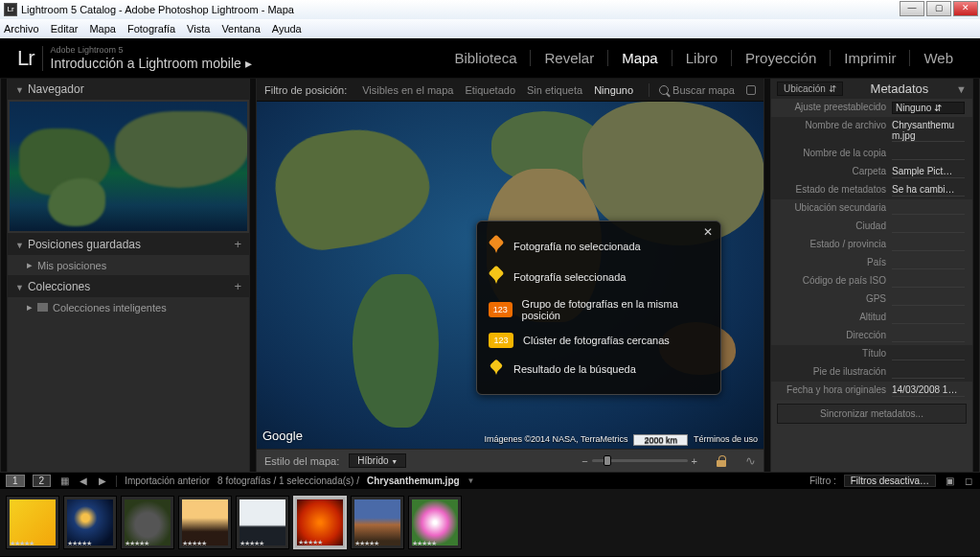  I want to click on my-locations-item: ▸Mis posiciones, so click(128, 265).